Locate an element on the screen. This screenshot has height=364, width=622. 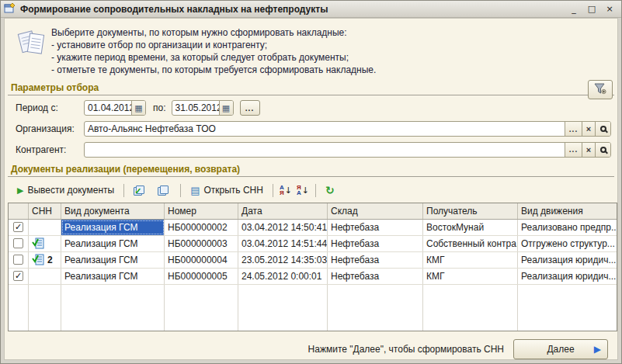
period-to-value: 31.05.2012 is located at coordinates (196, 108).